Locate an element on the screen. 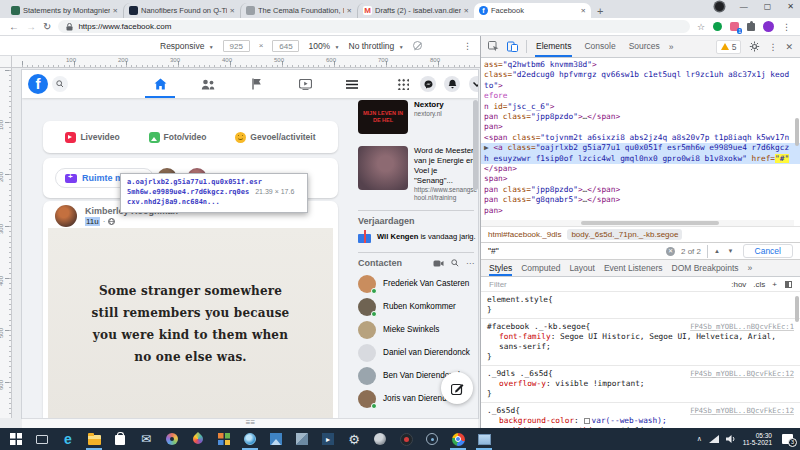 This screenshot has width=800, height=450. network-icon is located at coordinates (714, 439).